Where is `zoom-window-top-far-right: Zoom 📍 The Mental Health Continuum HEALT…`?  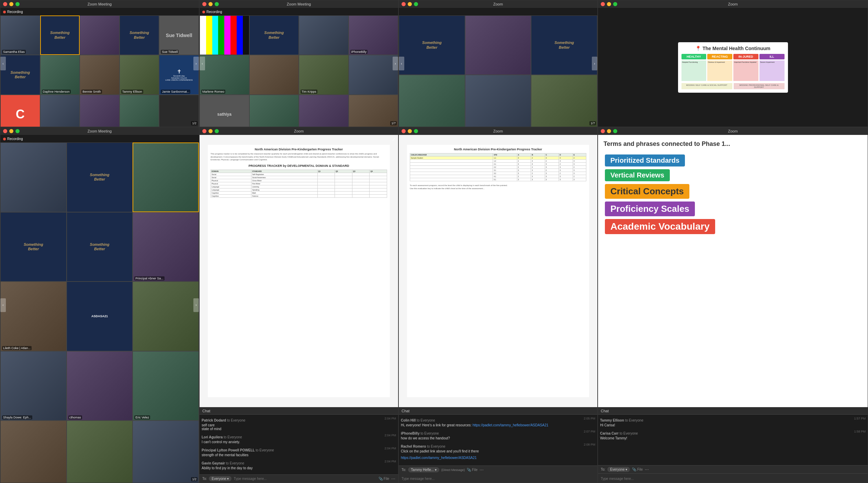
zoom-window-top-far-right: Zoom 📍 The Mental Health Continuum HEALT… is located at coordinates (733, 64).